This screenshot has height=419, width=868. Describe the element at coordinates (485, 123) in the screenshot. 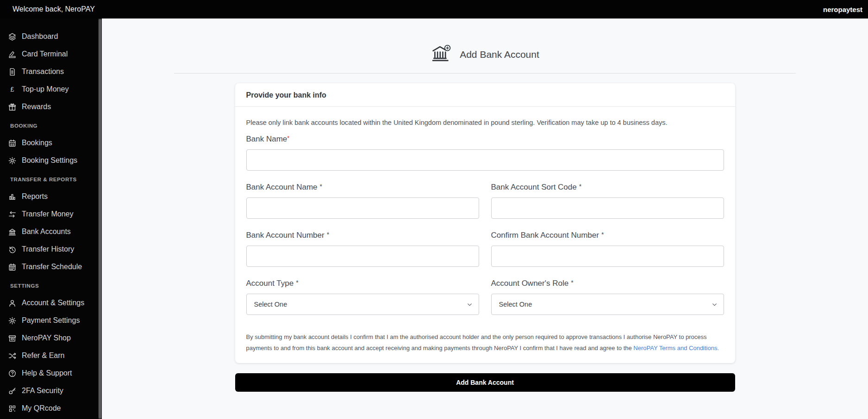

I see `intro-text: Please only link bank accounts located w…` at that location.